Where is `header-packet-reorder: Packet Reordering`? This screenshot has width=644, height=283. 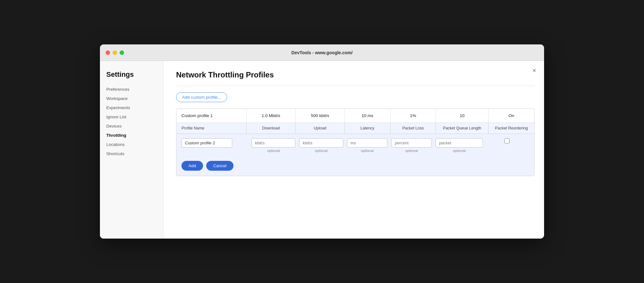 header-packet-reorder: Packet Reordering is located at coordinates (511, 128).